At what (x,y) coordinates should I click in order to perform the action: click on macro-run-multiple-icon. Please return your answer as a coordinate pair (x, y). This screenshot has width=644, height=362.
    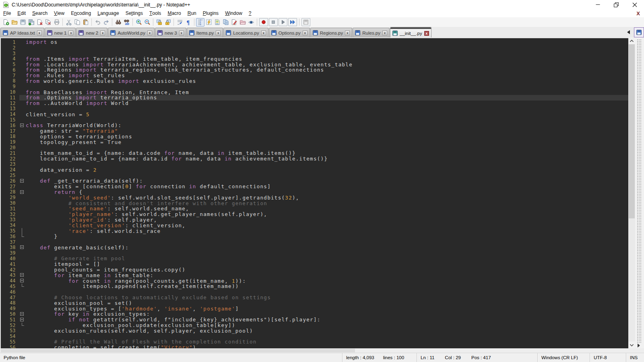
    Looking at the image, I should click on (293, 22).